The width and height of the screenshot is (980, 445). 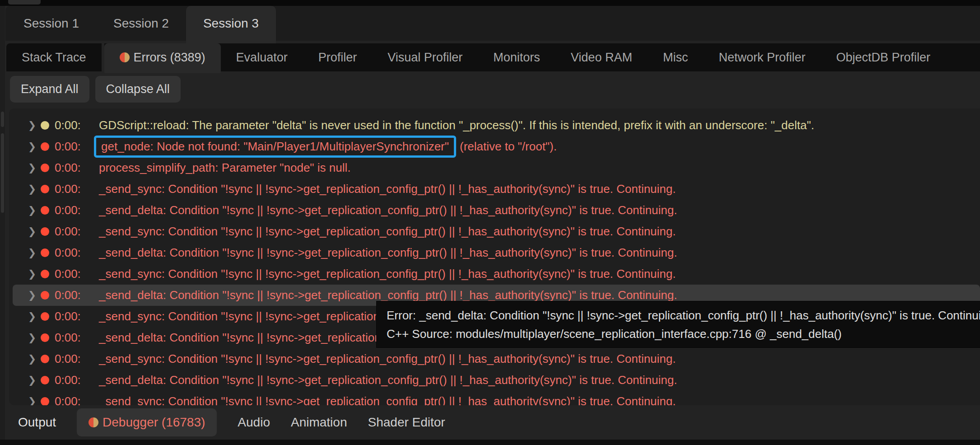 I want to click on window-top-strip, so click(x=490, y=3).